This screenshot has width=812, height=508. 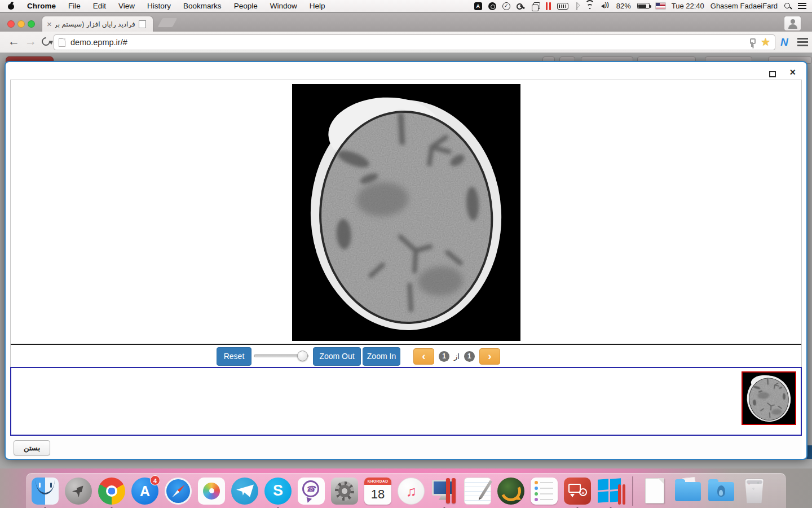 I want to click on page-icon, so click(x=62, y=43).